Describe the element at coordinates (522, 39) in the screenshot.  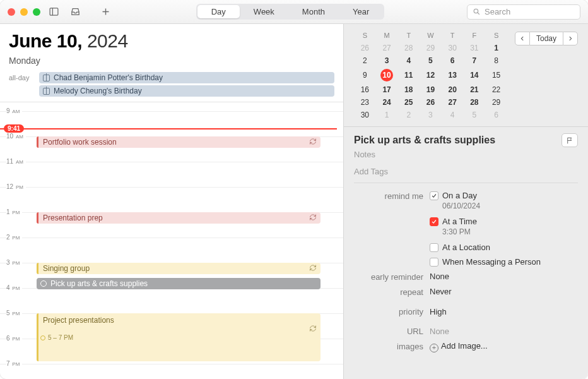
I see `prev-button` at that location.